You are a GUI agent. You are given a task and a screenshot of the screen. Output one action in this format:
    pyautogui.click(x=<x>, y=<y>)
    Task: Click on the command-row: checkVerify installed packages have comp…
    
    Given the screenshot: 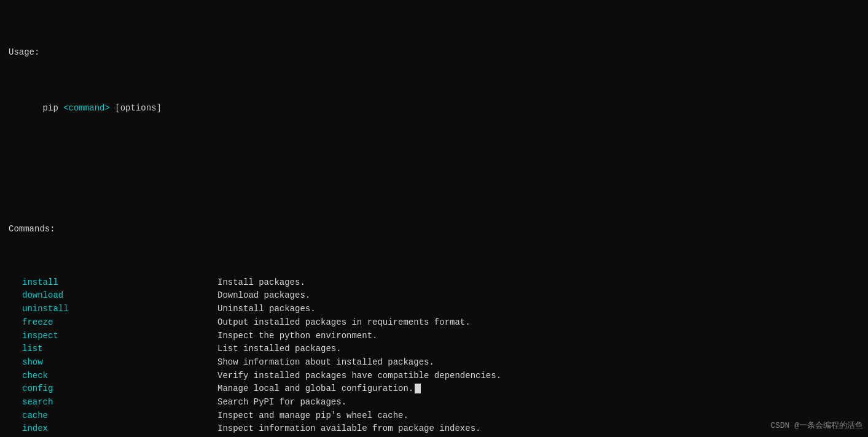 What is the action you would take?
    pyautogui.click(x=434, y=376)
    